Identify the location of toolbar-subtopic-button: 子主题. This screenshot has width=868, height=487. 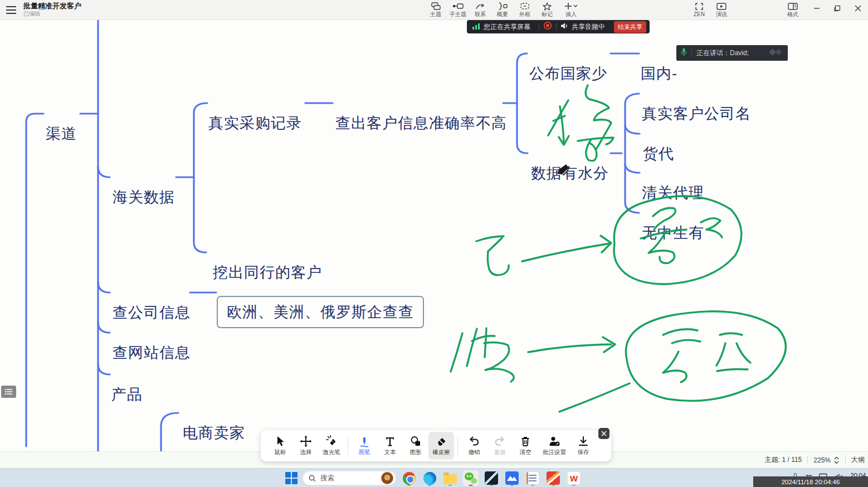
(458, 9).